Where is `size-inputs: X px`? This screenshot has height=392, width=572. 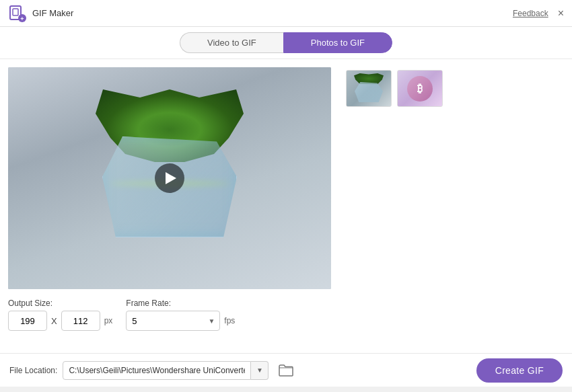
size-inputs: X px is located at coordinates (61, 321).